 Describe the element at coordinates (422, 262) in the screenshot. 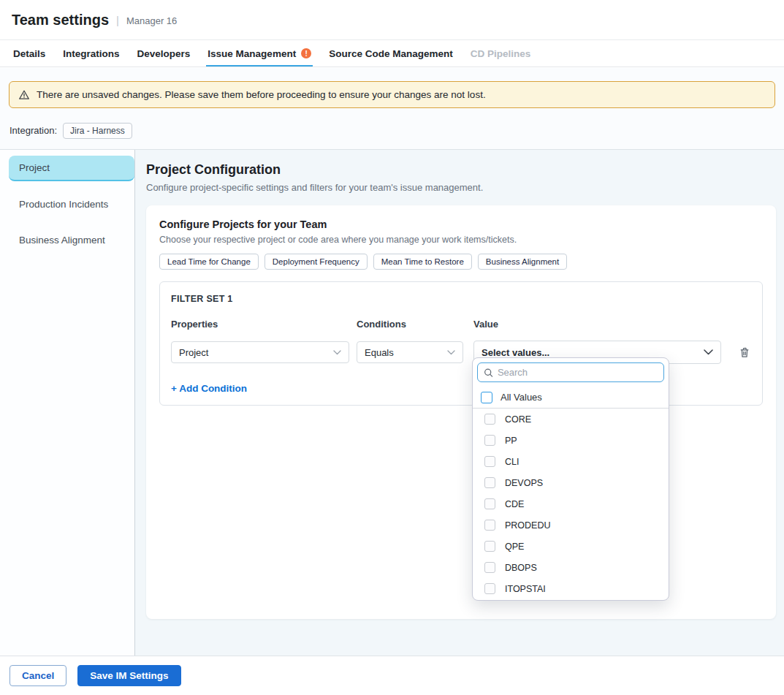

I see `metric-chip-mean-time-to-restore: Mean Time to Restore` at that location.